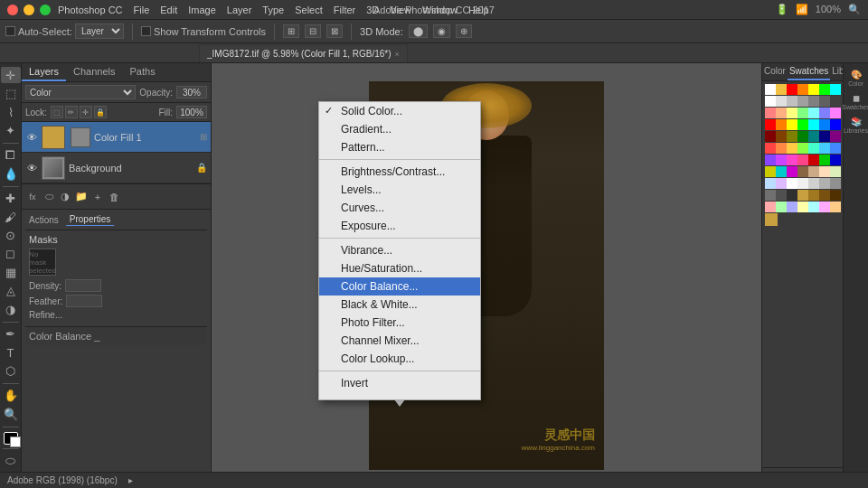 Image resolution: width=868 pixels, height=488 pixels. What do you see at coordinates (80, 92) in the screenshot?
I see `blend-mode-select: Color Normal Multiply` at bounding box center [80, 92].